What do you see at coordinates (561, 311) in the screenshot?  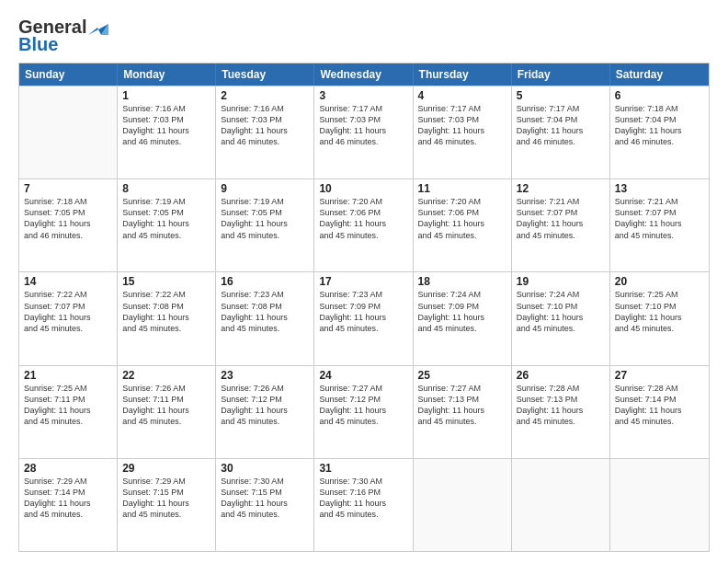 I see `day-info: Sunrise: 7:24 AM Sunset: 7:10 PM Dayligh…` at bounding box center [561, 311].